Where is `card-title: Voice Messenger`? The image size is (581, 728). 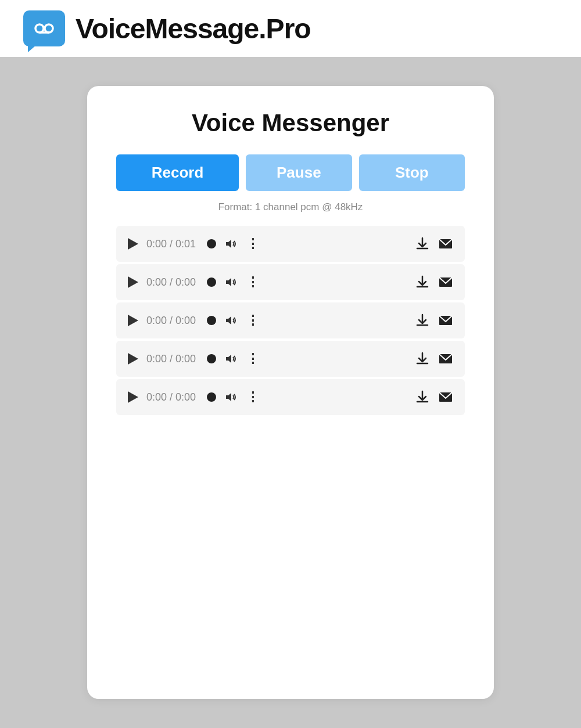 card-title: Voice Messenger is located at coordinates (290, 123).